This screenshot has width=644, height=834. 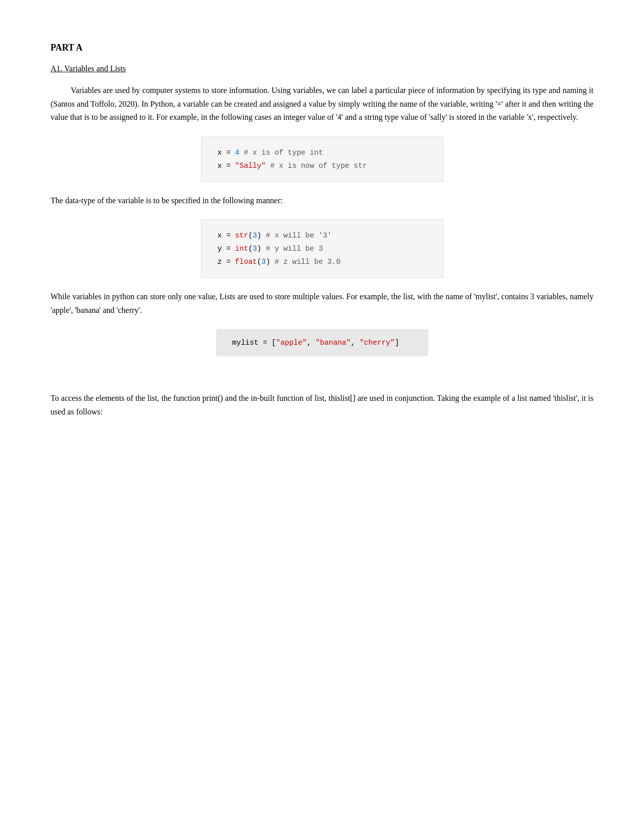 I want to click on code-var-z: z, so click(x=220, y=262).